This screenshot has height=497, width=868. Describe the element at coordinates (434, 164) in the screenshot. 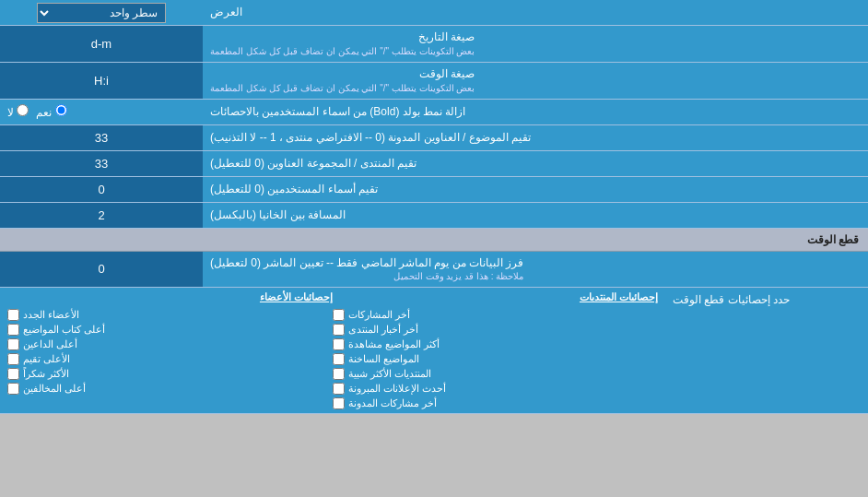

I see `forum-sort-row: تقيم المنتدى / المجموعة العناوين (0 للتع…` at that location.